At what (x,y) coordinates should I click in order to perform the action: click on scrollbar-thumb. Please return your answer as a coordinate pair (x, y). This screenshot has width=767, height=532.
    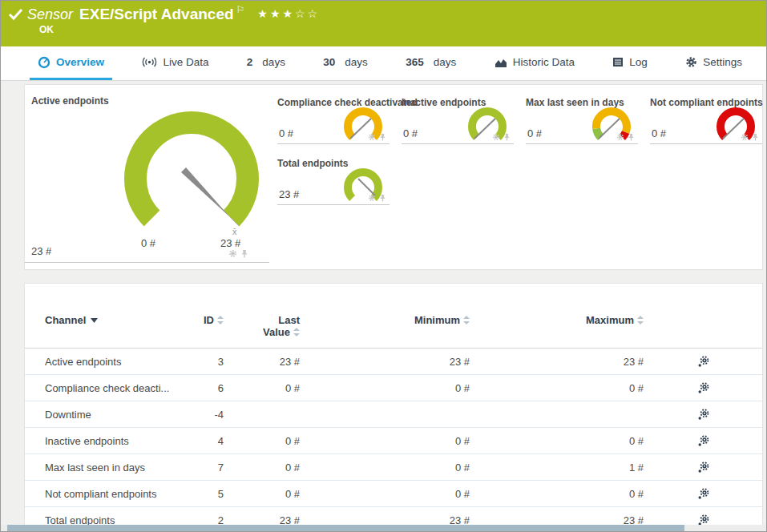
    Looking at the image, I should click on (346, 528).